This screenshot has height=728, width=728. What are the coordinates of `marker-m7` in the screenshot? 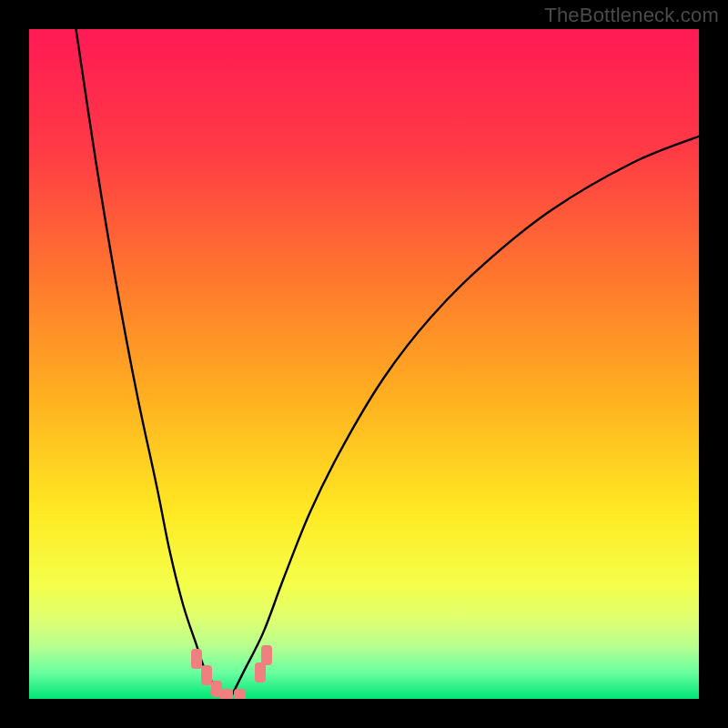 It's located at (267, 655).